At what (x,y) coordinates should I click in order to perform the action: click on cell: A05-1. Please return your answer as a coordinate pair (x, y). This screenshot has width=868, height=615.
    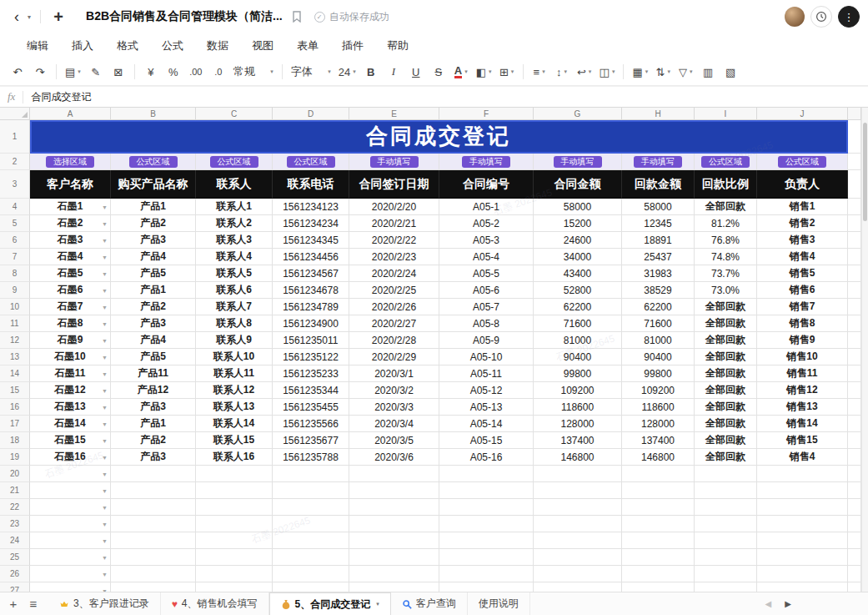
    Looking at the image, I should click on (487, 207).